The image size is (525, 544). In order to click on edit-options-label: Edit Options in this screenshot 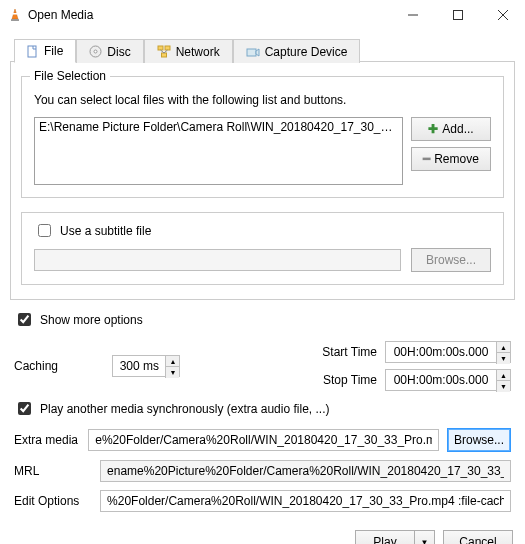, I will do `click(53, 501)`.